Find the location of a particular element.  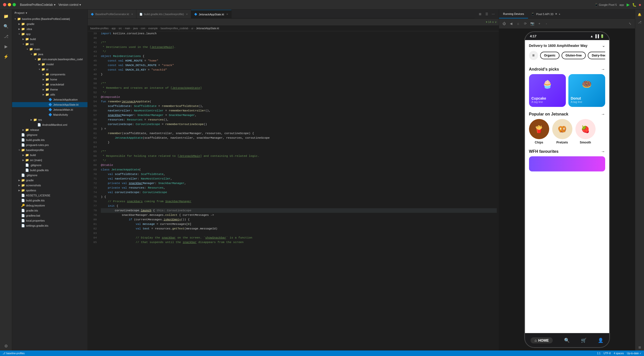

status-line-col: 1:1 is located at coordinates (599, 353).